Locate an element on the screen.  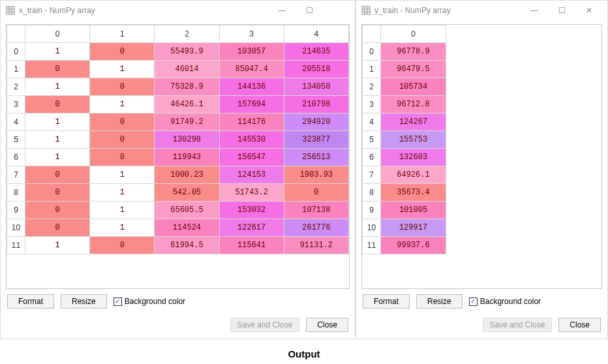
cell: 46426.1 is located at coordinates (187, 104).